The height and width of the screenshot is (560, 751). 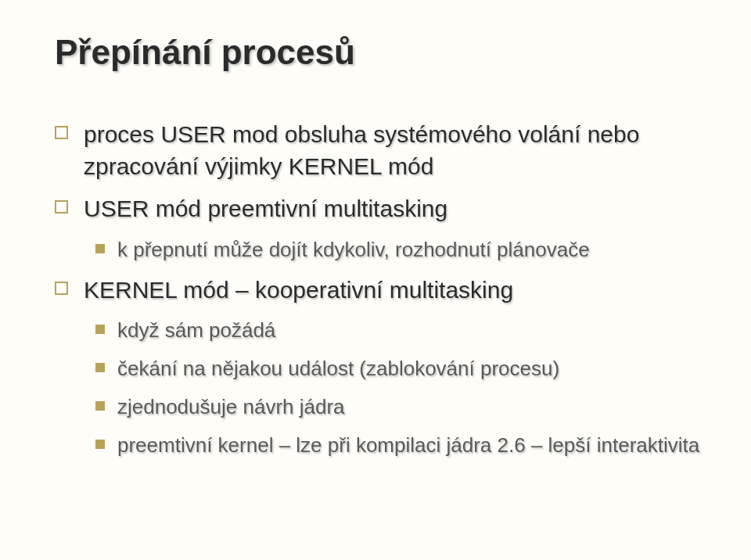 I want to click on bullet-level1: KERNEL mód – kooperativní multitasking, so click(x=379, y=291).